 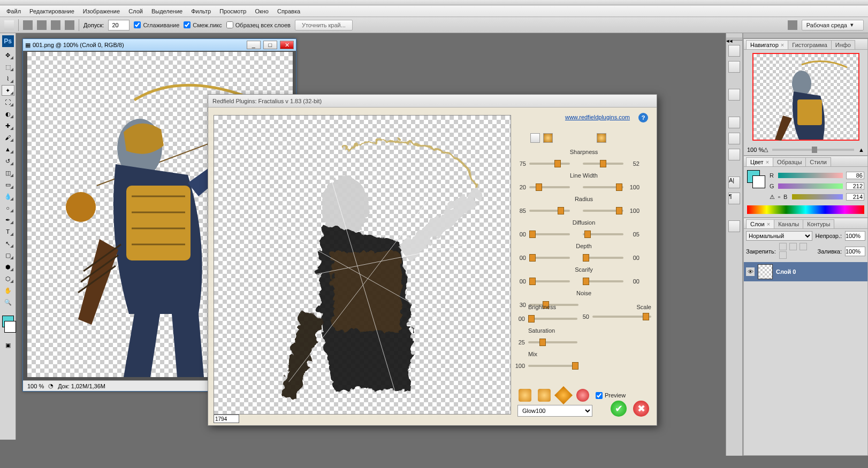 I want to click on b-value, so click(x=855, y=197).